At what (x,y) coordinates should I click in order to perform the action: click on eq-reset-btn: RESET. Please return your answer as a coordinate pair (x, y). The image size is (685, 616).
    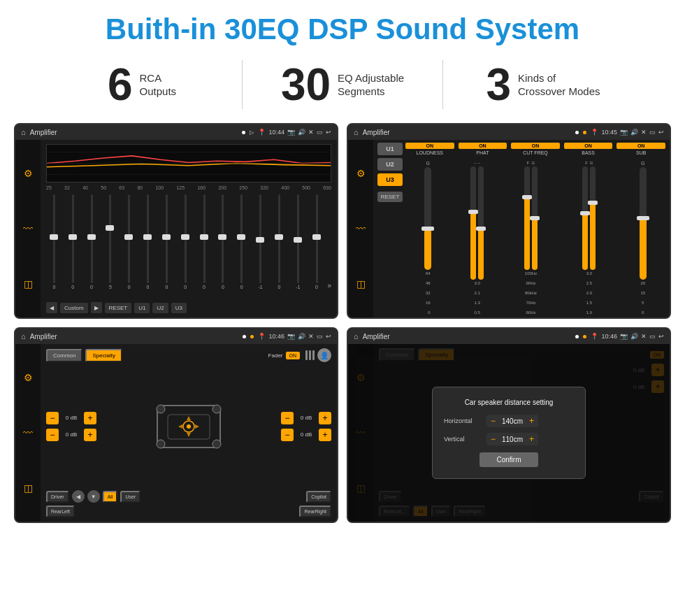
    Looking at the image, I should click on (119, 308).